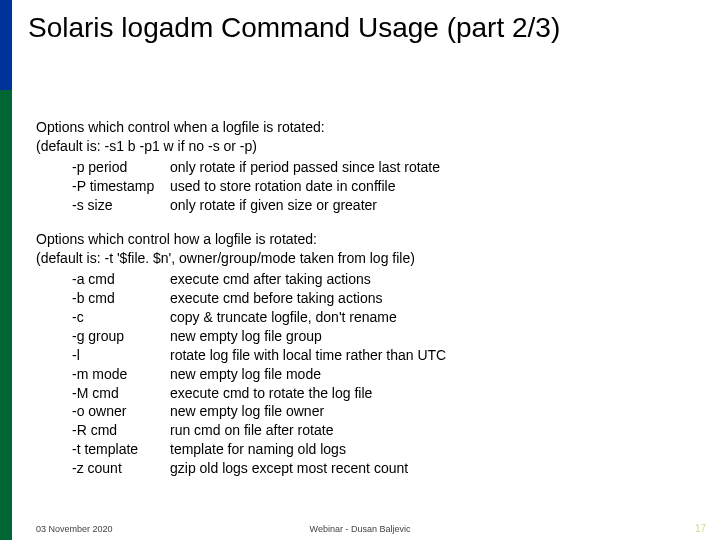 Image resolution: width=720 pixels, height=540 pixels. Describe the element at coordinates (435, 206) in the screenshot. I see `option-description: only rotate if given size or greater` at that location.